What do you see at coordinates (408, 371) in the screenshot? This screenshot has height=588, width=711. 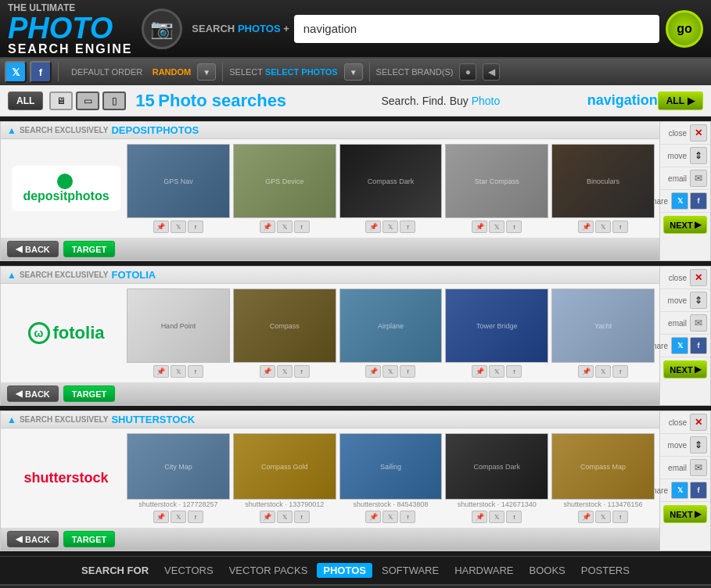 I see `fb-icon-f3: f` at bounding box center [408, 371].